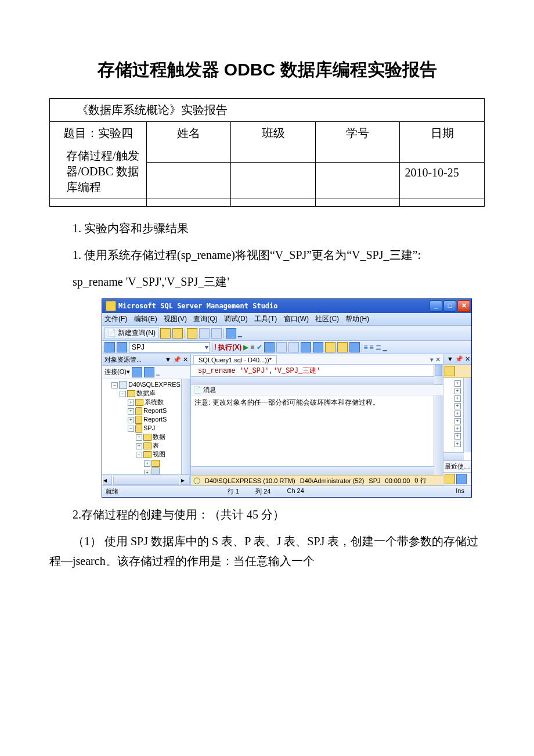 This screenshot has width=534, height=756. Describe the element at coordinates (192, 333) in the screenshot. I see `folder-open-icon` at that location.